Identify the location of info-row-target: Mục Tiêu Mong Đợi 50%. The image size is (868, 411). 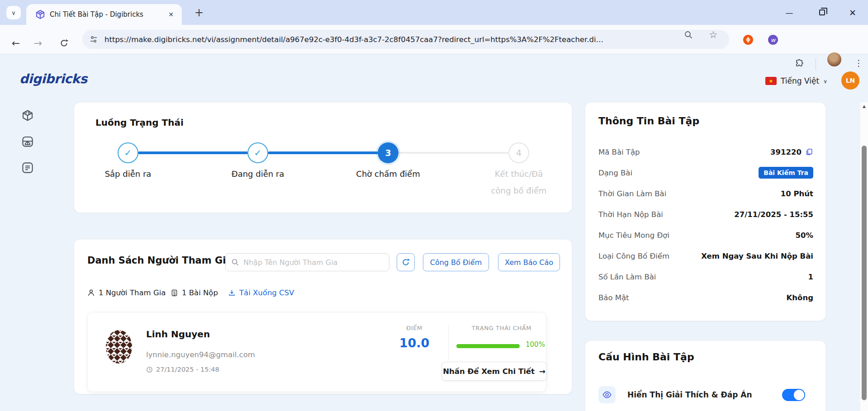
(706, 235).